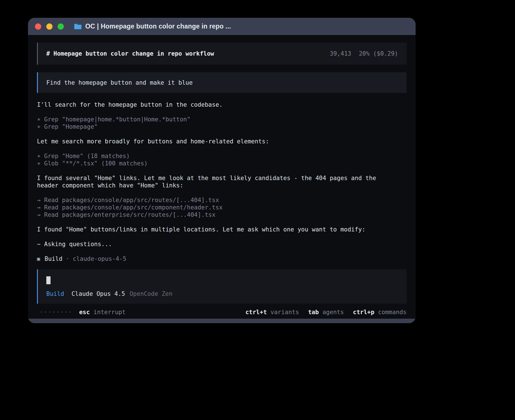 Image resolution: width=515 pixels, height=420 pixels. Describe the element at coordinates (82, 312) in the screenshot. I see `status-left: ········ esc interrupt` at that location.